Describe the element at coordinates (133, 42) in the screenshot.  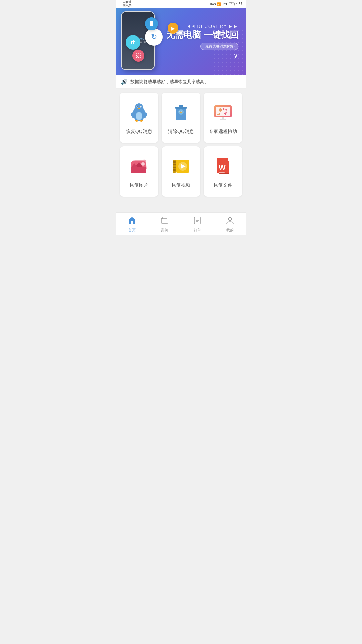
I see `delete-float-icon: 🗑` at that location.